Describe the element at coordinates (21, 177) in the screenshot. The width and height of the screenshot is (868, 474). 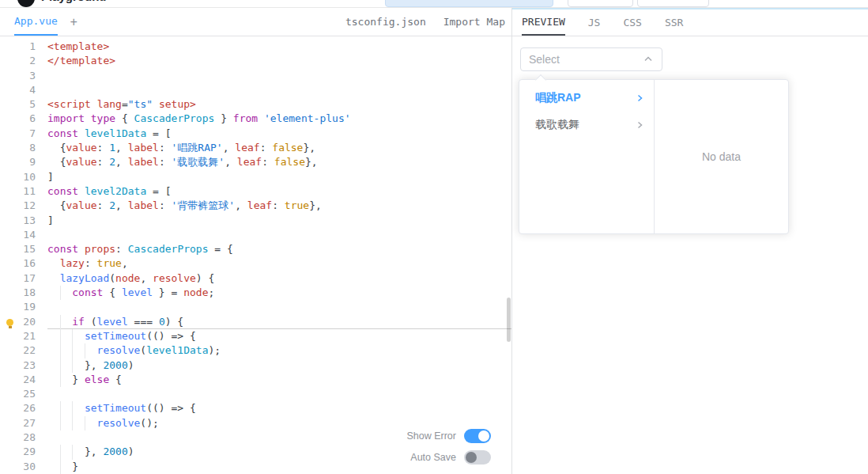
I see `line-number: 10` at that location.